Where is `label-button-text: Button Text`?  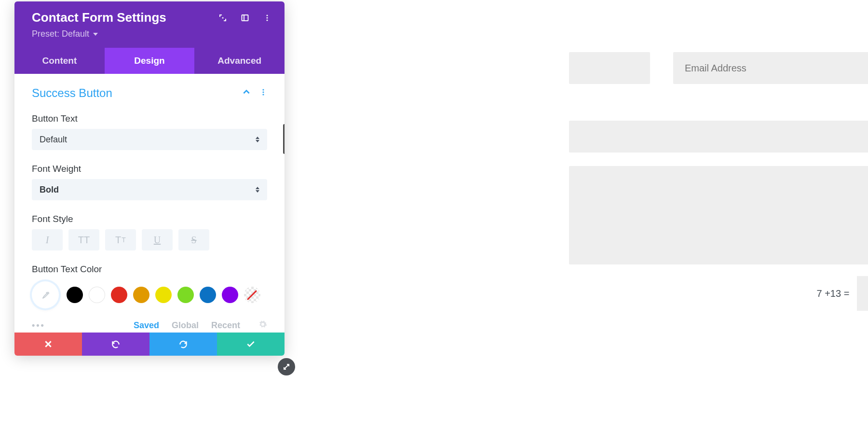
label-button-text: Button Text is located at coordinates (149, 119).